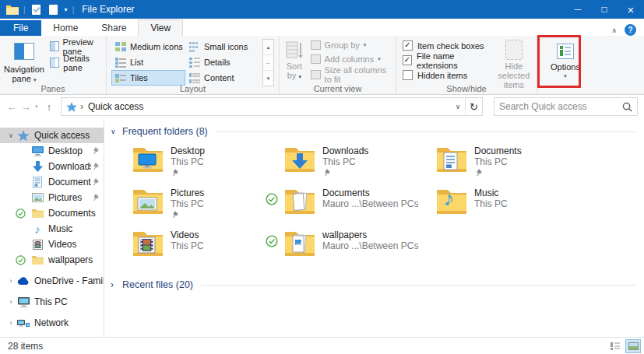  What do you see at coordinates (37, 9) in the screenshot?
I see `properties-icon` at bounding box center [37, 9].